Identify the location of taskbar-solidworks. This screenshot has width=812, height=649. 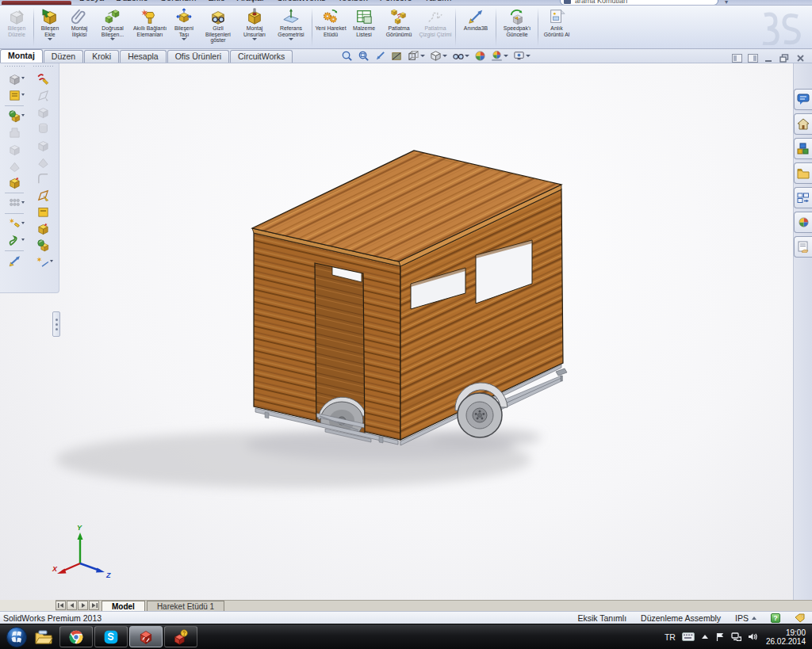
(146, 637).